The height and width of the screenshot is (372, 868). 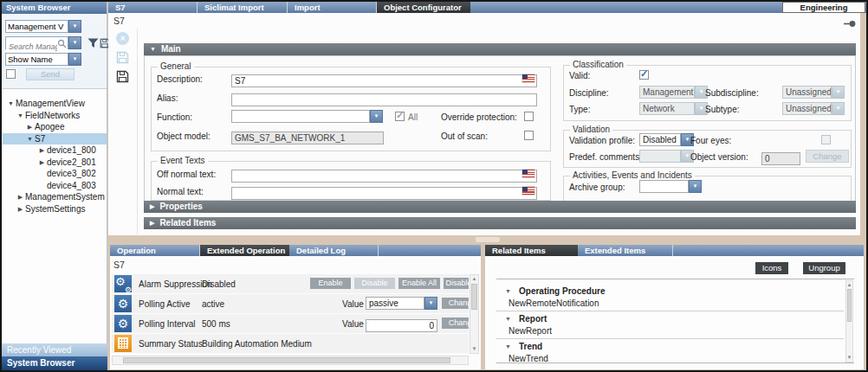 What do you see at coordinates (55, 163) in the screenshot?
I see `tree-item-device2: ▶device2_801` at bounding box center [55, 163].